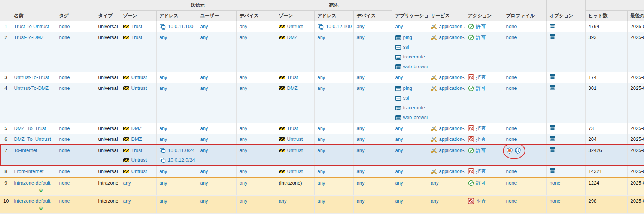 The image size is (644, 216). What do you see at coordinates (31, 88) in the screenshot?
I see `policy-name-link: Untrsut-To-DMZ` at bounding box center [31, 88].